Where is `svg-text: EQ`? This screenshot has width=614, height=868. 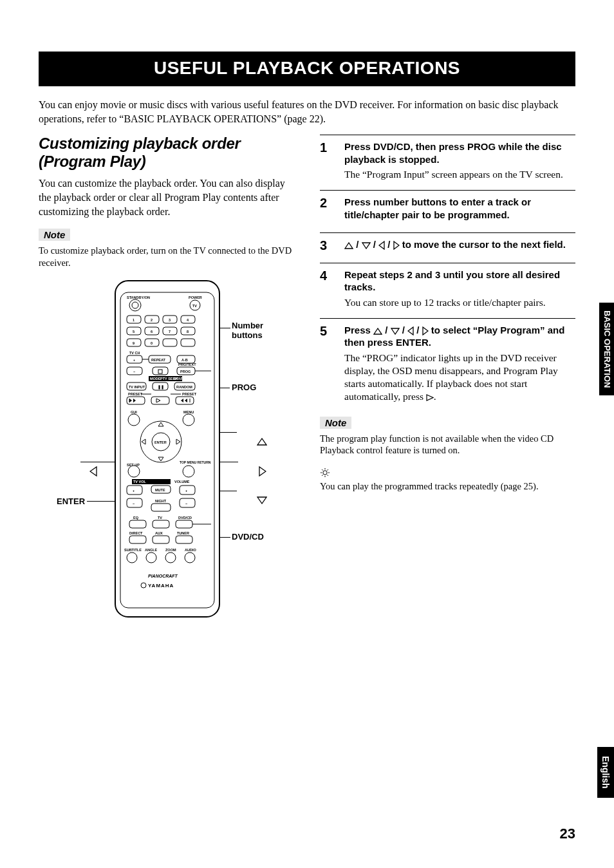
svg-text: EQ is located at coordinates (136, 518).